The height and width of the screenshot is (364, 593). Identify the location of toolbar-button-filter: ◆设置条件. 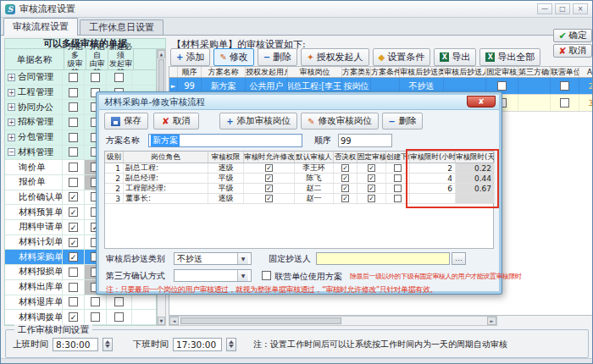
(402, 58).